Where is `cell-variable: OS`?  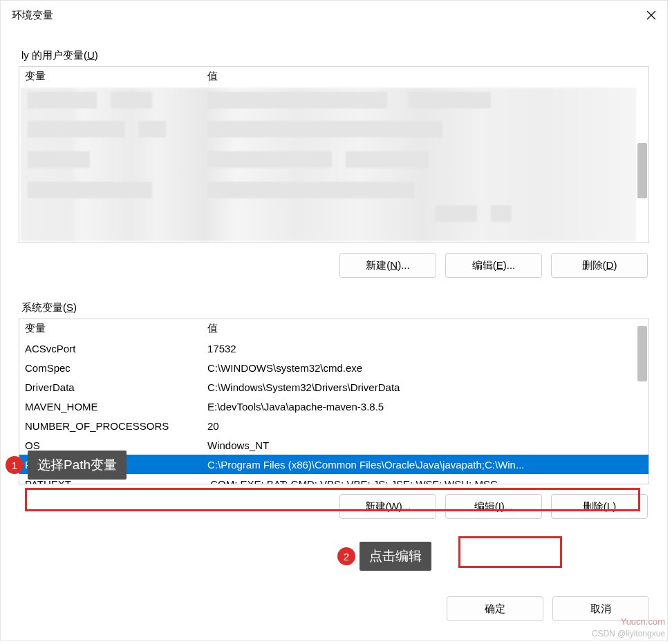 cell-variable: OS is located at coordinates (111, 445).